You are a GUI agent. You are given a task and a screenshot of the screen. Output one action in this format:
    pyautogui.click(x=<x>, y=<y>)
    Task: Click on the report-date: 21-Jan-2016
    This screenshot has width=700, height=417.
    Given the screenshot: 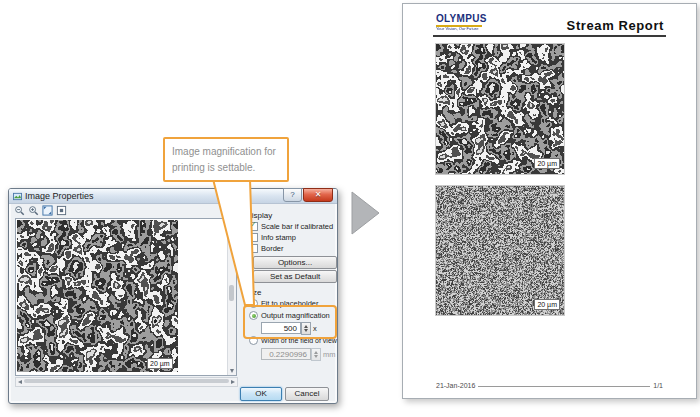 What is the action you would take?
    pyautogui.click(x=456, y=386)
    